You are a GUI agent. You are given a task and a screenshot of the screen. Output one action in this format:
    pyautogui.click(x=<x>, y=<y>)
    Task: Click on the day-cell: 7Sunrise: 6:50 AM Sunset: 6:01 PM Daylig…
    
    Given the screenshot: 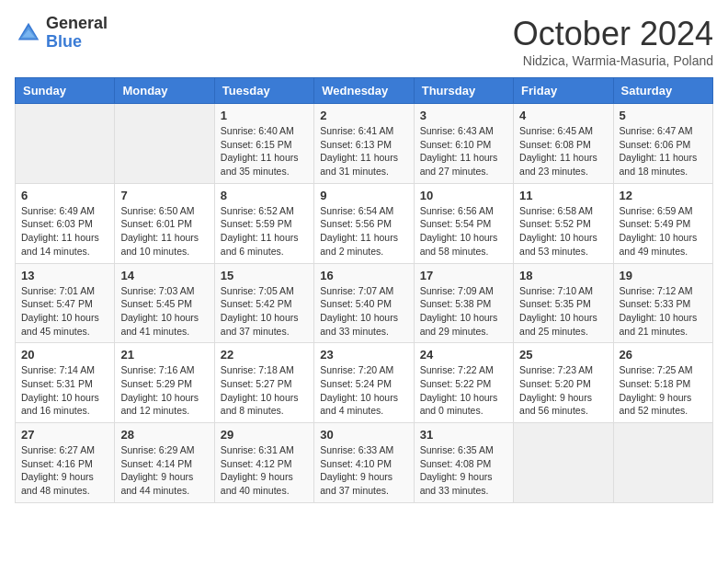 What is the action you would take?
    pyautogui.click(x=165, y=223)
    